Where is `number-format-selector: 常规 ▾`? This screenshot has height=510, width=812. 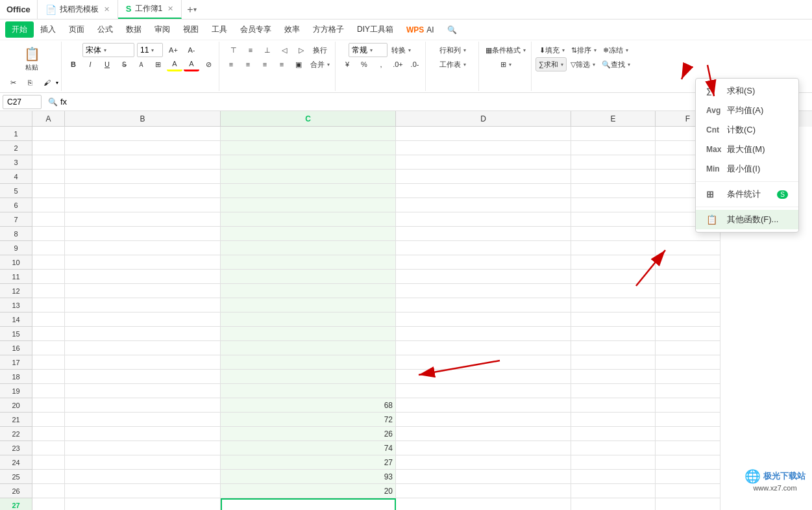
number-format-selector: 常规 ▾ is located at coordinates (368, 50).